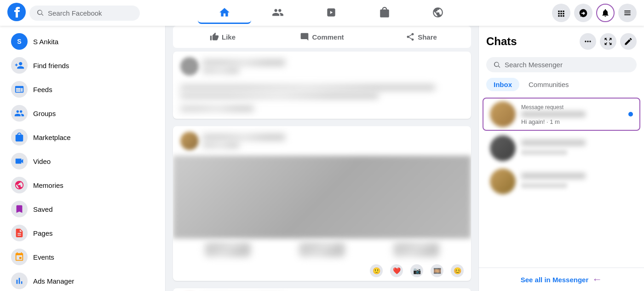 The width and height of the screenshot is (644, 291). I want to click on chat-search-icon, so click(497, 65).